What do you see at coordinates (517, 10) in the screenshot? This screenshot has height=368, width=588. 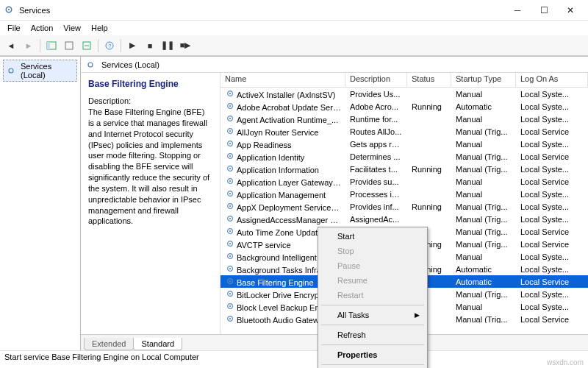 I see `minimize-button: ─` at bounding box center [517, 10].